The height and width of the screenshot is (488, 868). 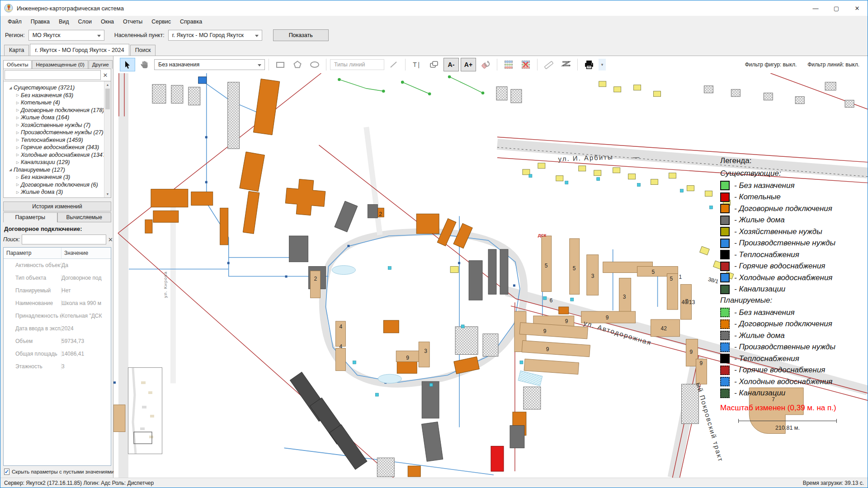 What do you see at coordinates (143, 50) in the screenshot?
I see `document-tab: Поиск` at bounding box center [143, 50].